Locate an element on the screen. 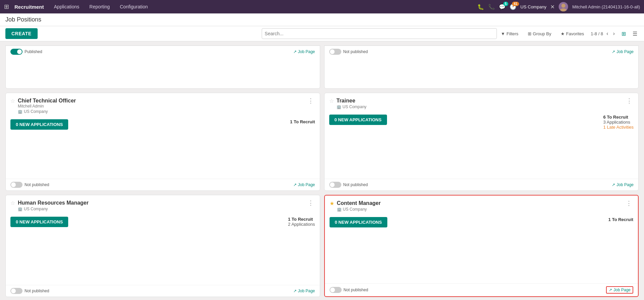 Image resolution: width=644 pixels, height=300 pixels. job-card-partial-right: Not published ↗ Job Page is located at coordinates (482, 67).